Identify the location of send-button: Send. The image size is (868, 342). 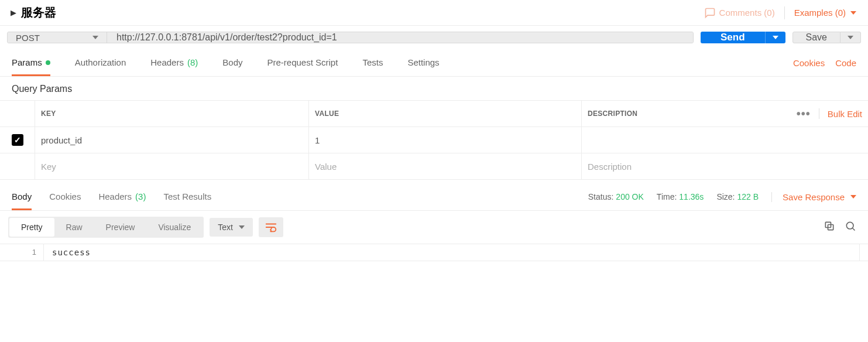
(733, 37).